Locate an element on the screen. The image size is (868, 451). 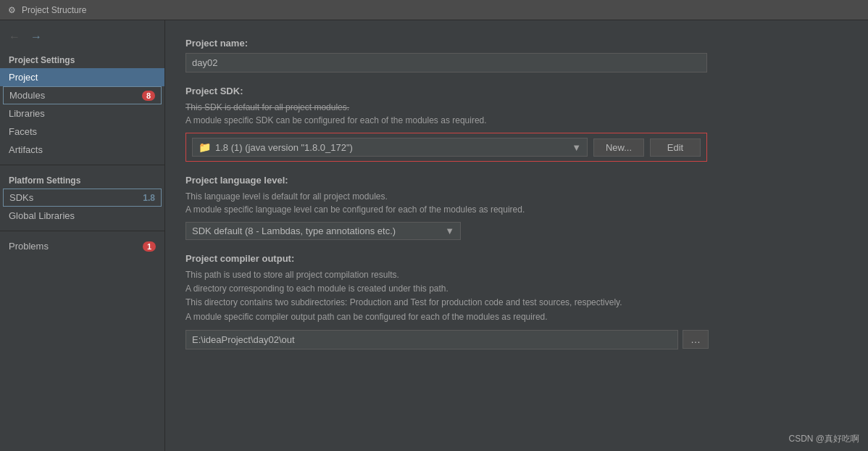
sidebar-item-artifacts-label: Artifacts is located at coordinates (26, 149).